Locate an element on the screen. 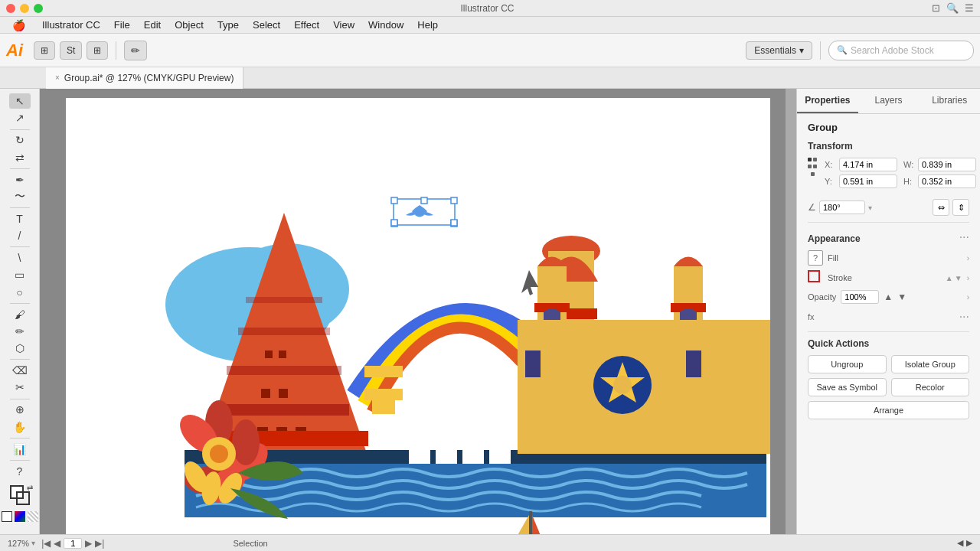 The height and width of the screenshot is (551, 980). first-page-btn: |◀ is located at coordinates (46, 543).